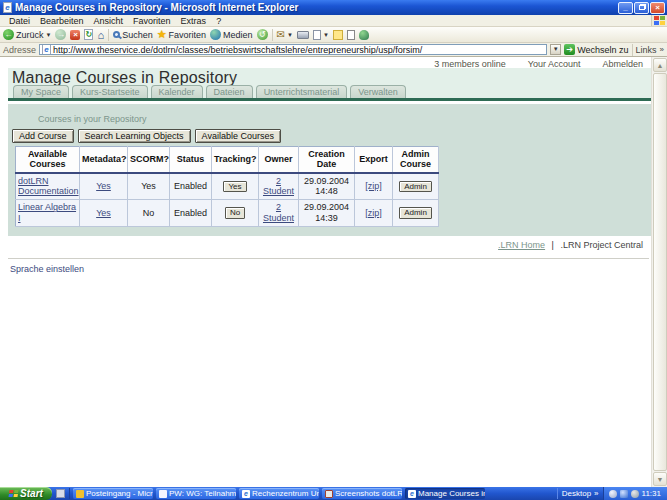  I want to click on page-header-band: Manage Courses in Repository My Space Ku…, so click(330, 84).